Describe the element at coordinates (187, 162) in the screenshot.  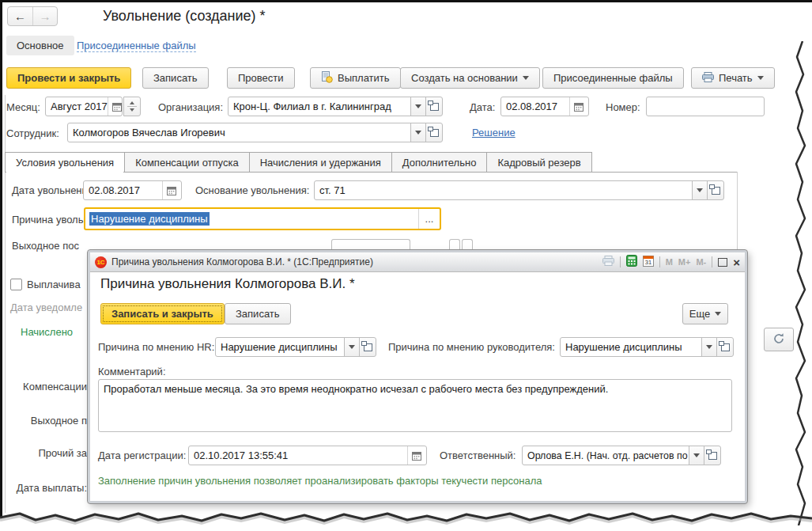
I see `tab-vacation-compensation: Компенсации отпуска` at that location.